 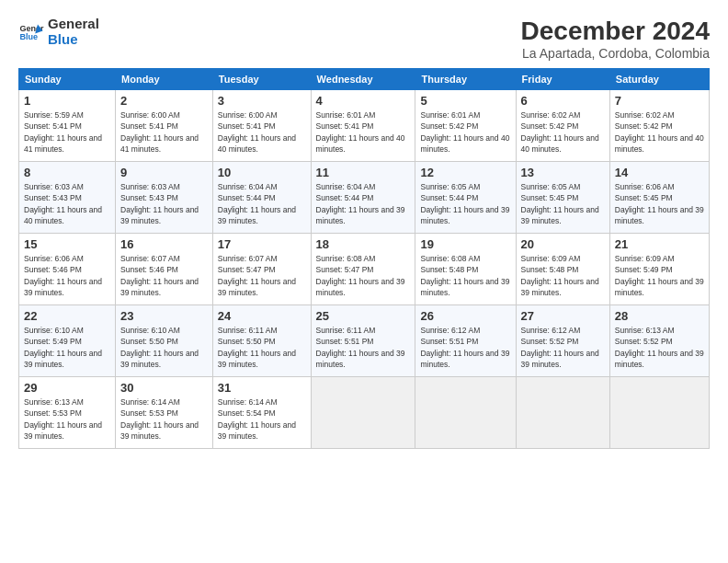 I want to click on day-info: Sunrise: 6:10 AMSunset: 5:49 PMDaylight:…, so click(x=63, y=348).